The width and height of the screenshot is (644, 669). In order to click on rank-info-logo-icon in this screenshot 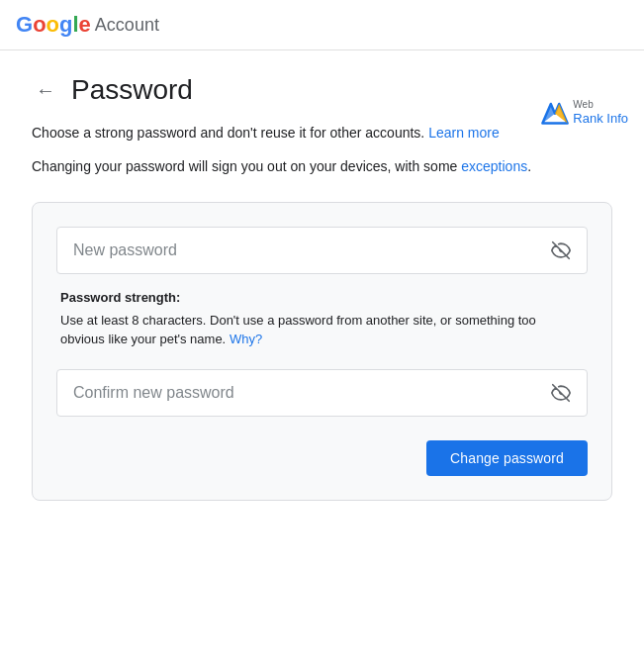, I will do `click(555, 113)`.